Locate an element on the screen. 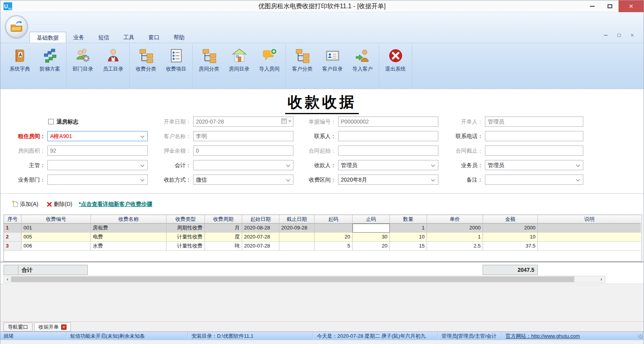 The width and height of the screenshot is (644, 344). checkout-flag-checkbox: 退房标志 is located at coordinates (63, 122).